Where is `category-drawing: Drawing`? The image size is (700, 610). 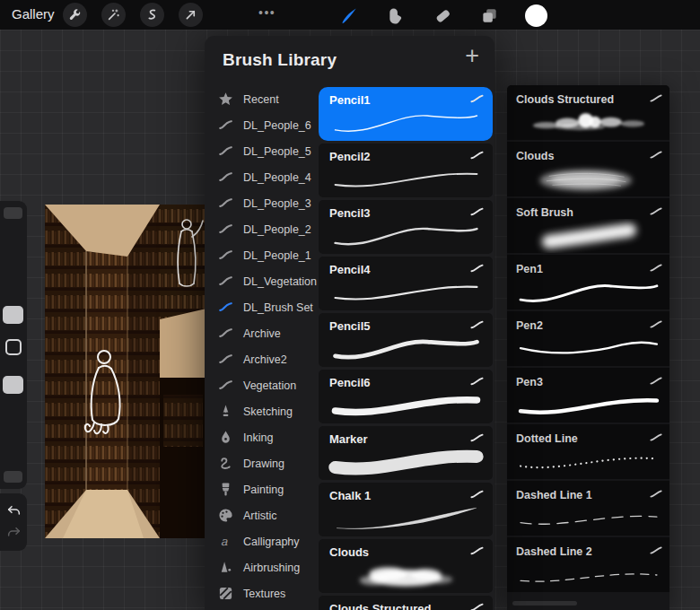
category-drawing: Drawing is located at coordinates (262, 463).